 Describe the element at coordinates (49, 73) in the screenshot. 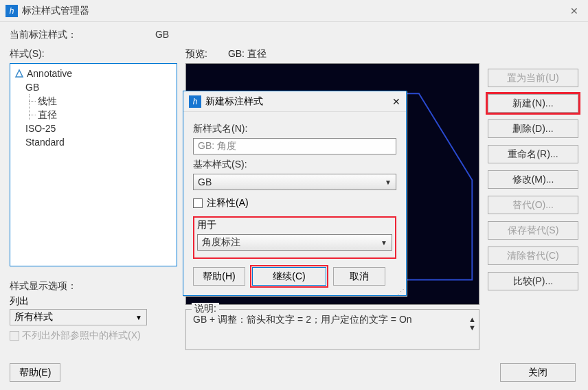

I see `tree-item: Annotative` at that location.